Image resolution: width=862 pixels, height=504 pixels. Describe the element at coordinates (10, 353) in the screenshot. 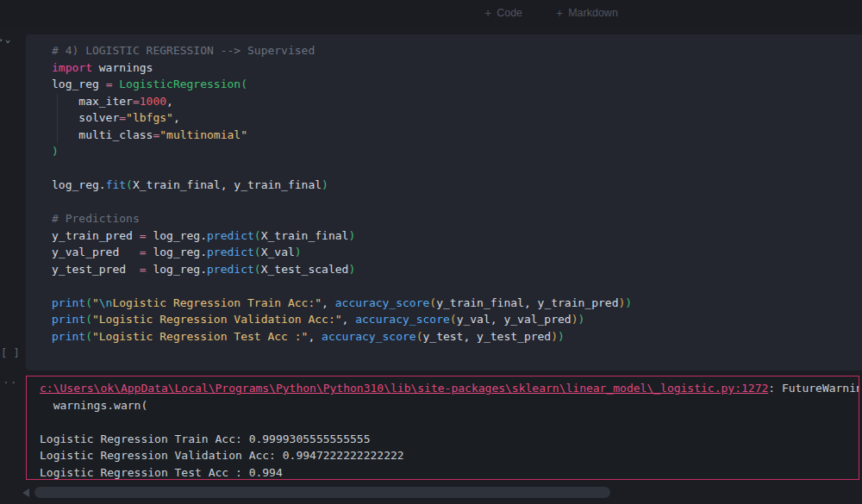

I see `execution-count: [ ]` at that location.